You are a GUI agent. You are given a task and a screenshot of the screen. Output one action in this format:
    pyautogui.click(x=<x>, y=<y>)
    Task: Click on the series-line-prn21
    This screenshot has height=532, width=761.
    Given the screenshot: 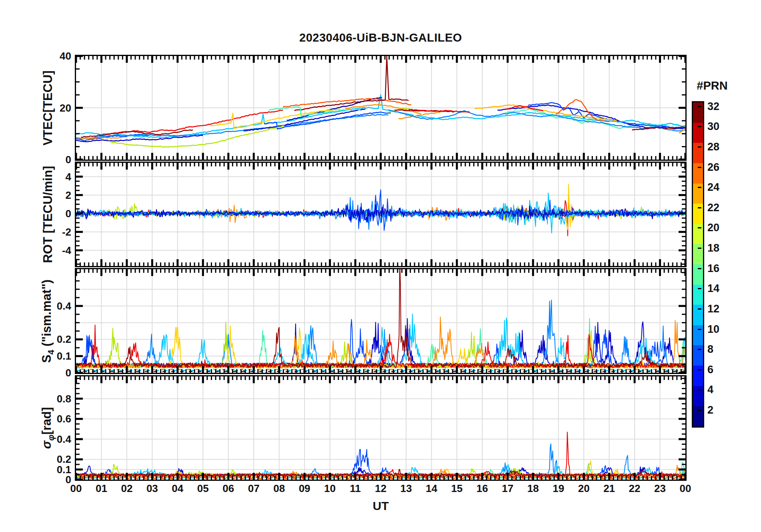 What is the action you would take?
    pyautogui.click(x=546, y=113)
    